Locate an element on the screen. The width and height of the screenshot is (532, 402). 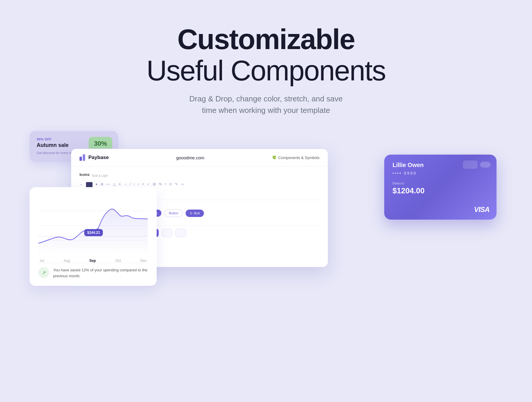
chart-svg is located at coordinates (93, 226).